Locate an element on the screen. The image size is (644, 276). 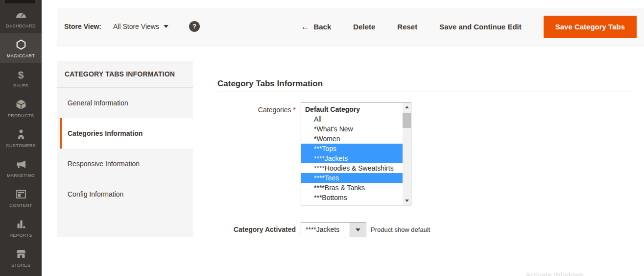
category-option: ***Tops is located at coordinates (352, 149).